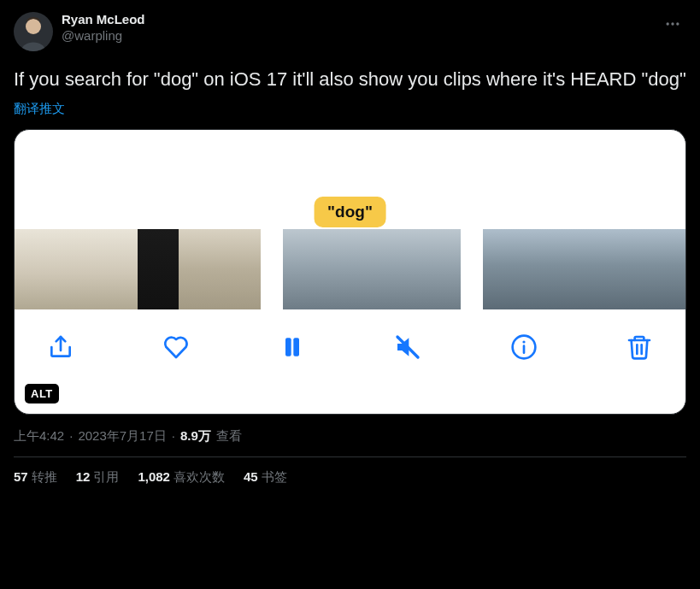 The height and width of the screenshot is (589, 700). Describe the element at coordinates (42, 393) in the screenshot. I see `alt-badge: ALT` at that location.